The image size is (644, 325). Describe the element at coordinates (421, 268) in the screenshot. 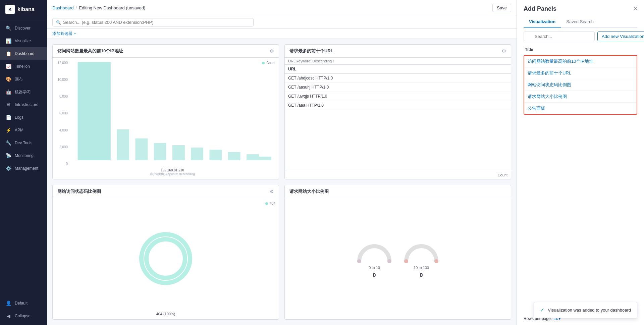

I see `gauge-range-2: 10 to 100` at that location.